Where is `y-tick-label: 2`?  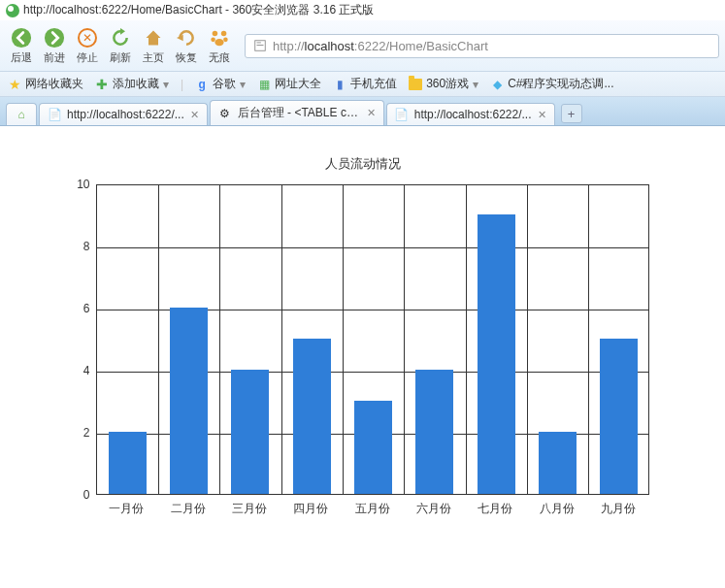 y-tick-label: 2 is located at coordinates (74, 433).